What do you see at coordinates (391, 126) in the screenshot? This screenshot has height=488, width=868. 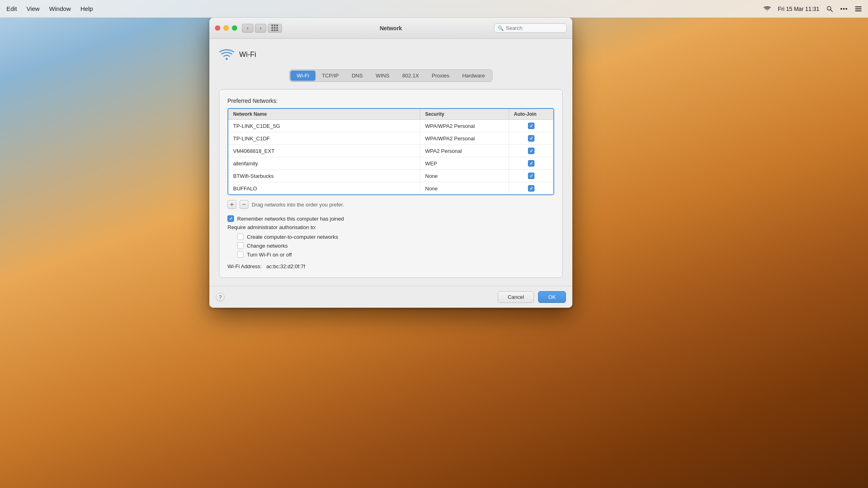 I see `table-row: TP-LINK_C1DE_5G WPA/WPA2 Personal ✓` at bounding box center [391, 126].